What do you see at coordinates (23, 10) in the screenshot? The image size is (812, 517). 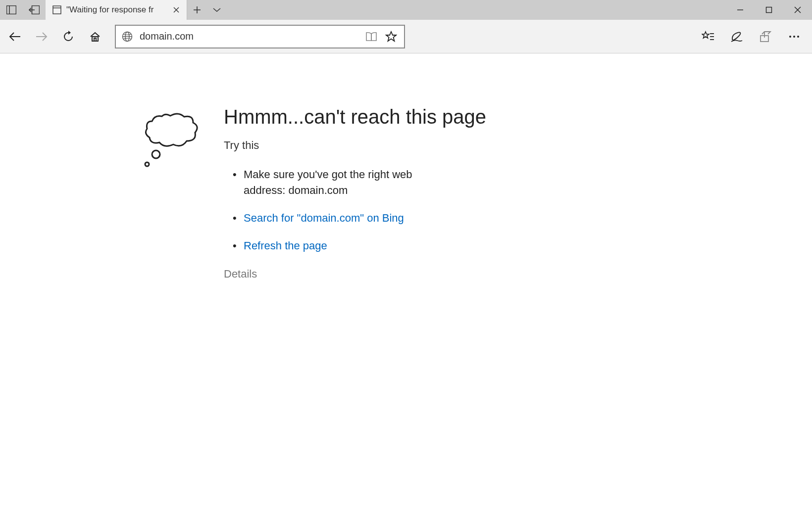 I see `titlebar-left` at bounding box center [23, 10].